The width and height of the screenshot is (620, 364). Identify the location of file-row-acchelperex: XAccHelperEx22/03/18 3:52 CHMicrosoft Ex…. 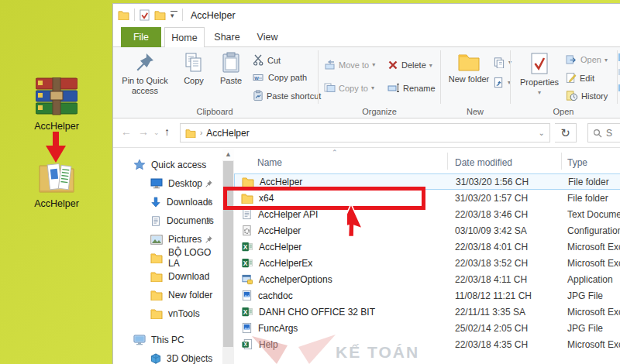
(427, 263).